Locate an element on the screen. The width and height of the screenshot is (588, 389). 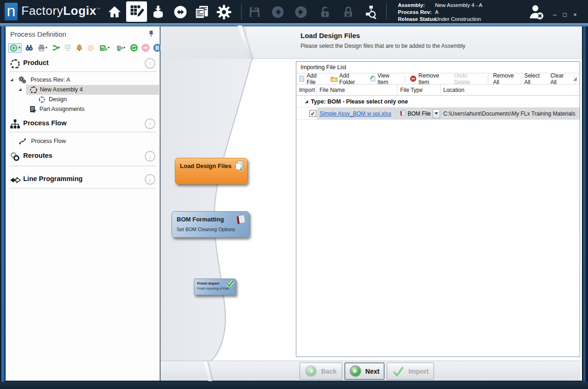
import-button: Import is located at coordinates (410, 371).